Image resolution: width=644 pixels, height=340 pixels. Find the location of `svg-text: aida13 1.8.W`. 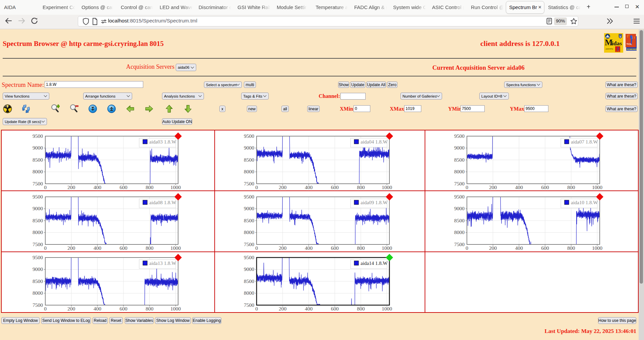

svg-text: aida13 1.8.W is located at coordinates (163, 263).